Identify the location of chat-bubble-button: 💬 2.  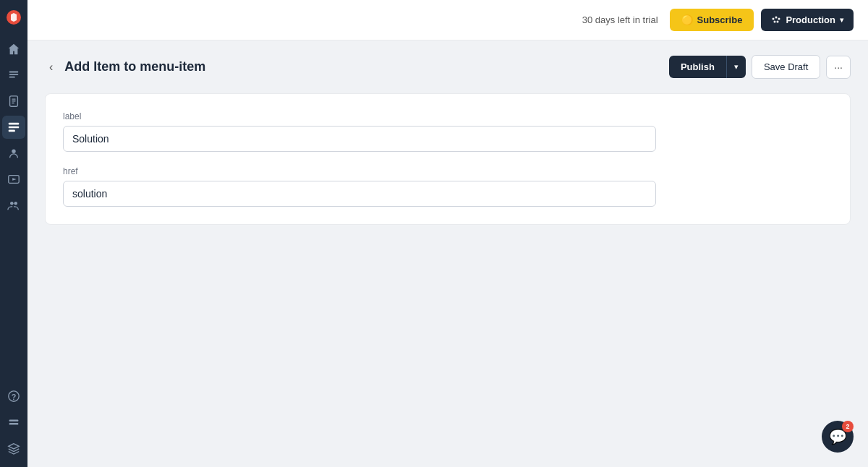
(838, 437).